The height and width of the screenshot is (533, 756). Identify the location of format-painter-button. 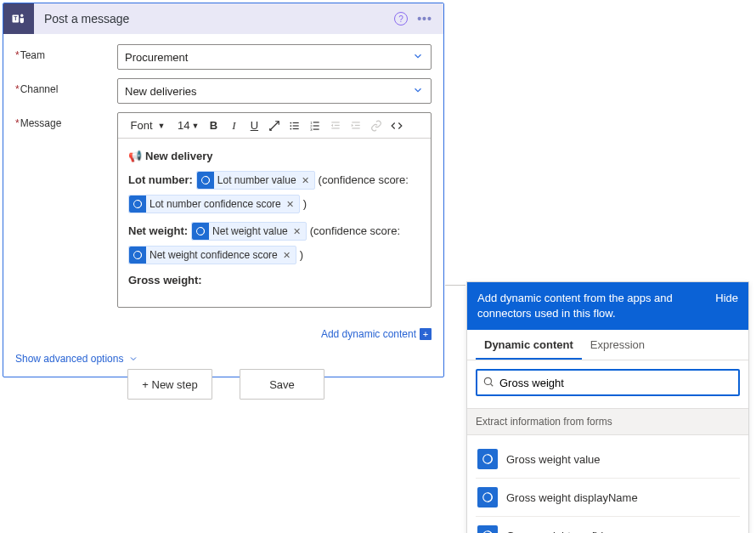
(274, 126).